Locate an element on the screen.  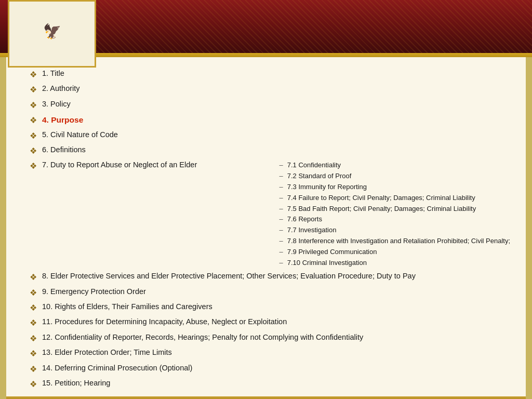
sub-item-text: 7.4 Failure to Report; Civil Penalty; Da… is located at coordinates (381, 198).